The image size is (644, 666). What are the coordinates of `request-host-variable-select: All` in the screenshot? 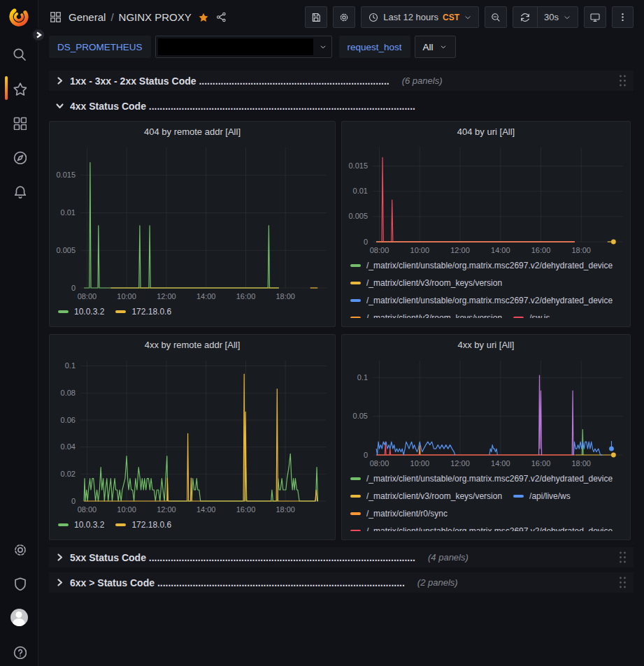 It's located at (435, 47).